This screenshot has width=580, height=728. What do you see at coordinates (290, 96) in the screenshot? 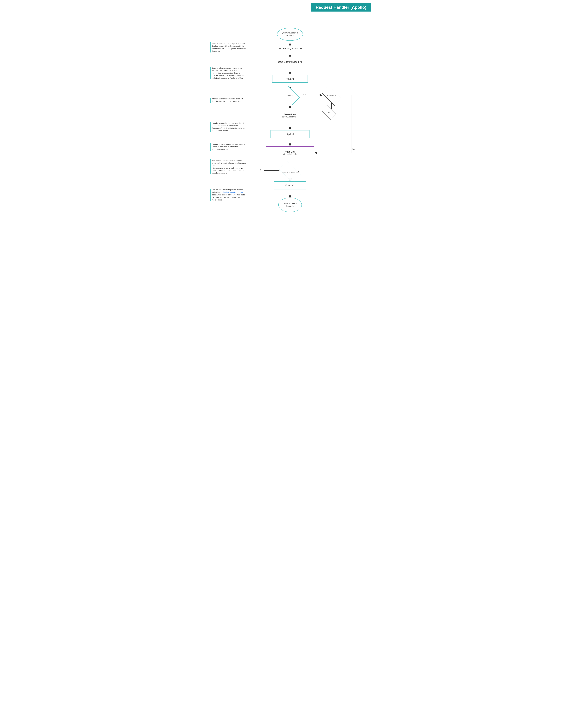
I see `retry-diamond` at bounding box center [290, 96].